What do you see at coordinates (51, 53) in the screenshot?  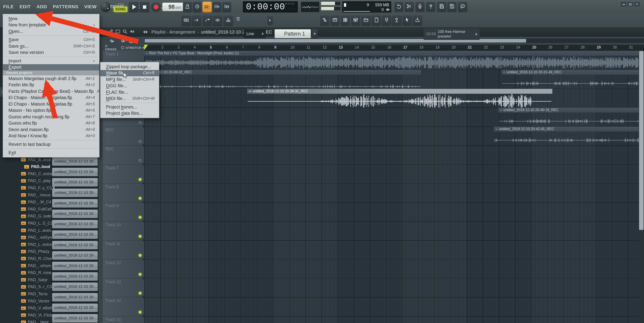 I see `menu-item-save-new-version: Save new versionCtrl+N` at bounding box center [51, 53].